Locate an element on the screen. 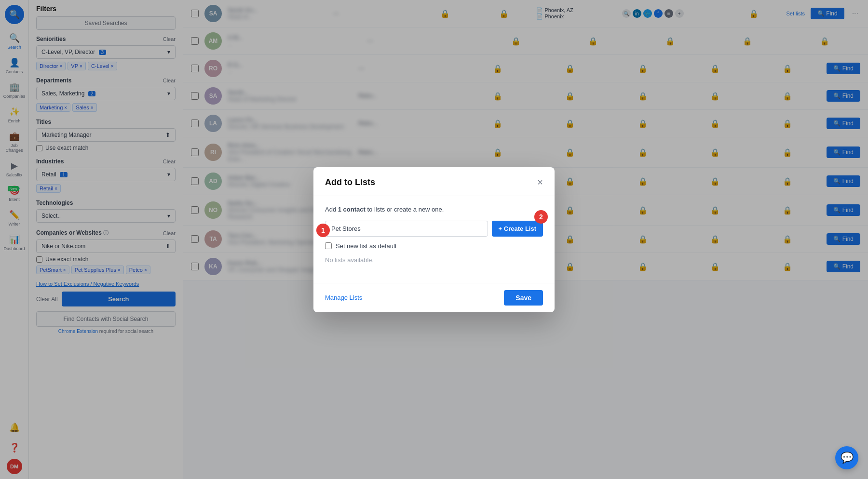 The height and width of the screenshot is (479, 868). modal-checkbox-row: Set new list as default is located at coordinates (434, 246).